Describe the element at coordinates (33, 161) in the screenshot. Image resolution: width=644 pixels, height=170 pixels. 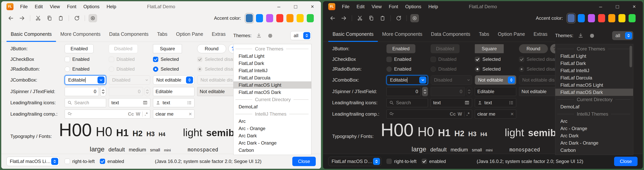
I see `theme-combobox: FlatLaf macOS Li…` at that location.